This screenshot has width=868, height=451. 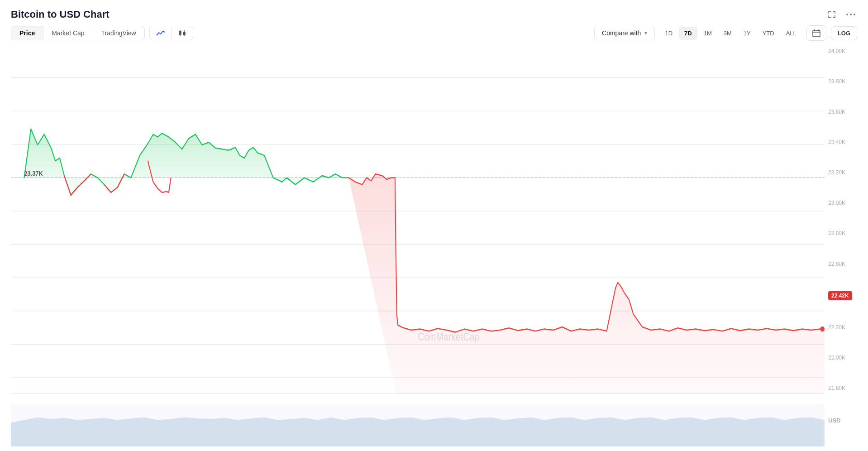 What do you see at coordinates (844, 34) in the screenshot?
I see `log-button: LOG` at bounding box center [844, 34].